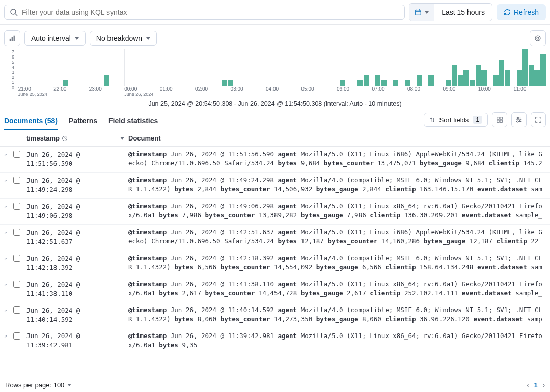  What do you see at coordinates (275, 72) in the screenshot?
I see `histogram-chart: 76543210 21:00June 25, 202422:0023:0000:…` at bounding box center [275, 72].